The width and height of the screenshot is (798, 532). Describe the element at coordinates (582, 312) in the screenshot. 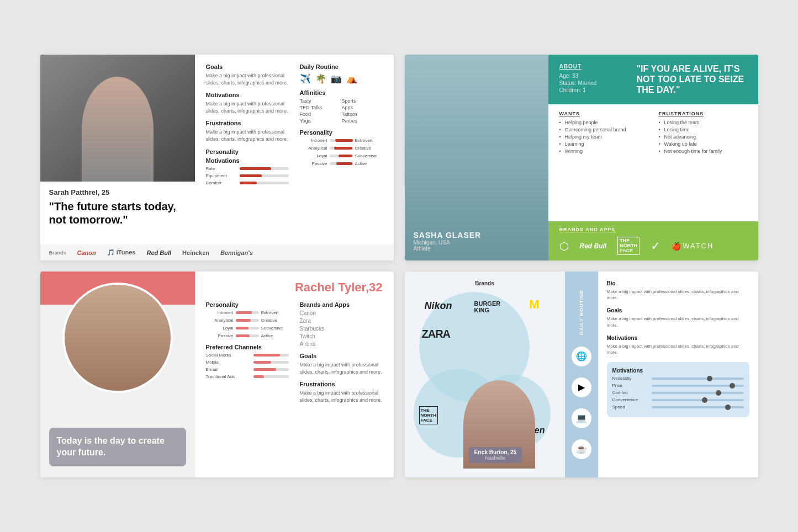

I see `daily-routine-label: Daily Routine` at that location.